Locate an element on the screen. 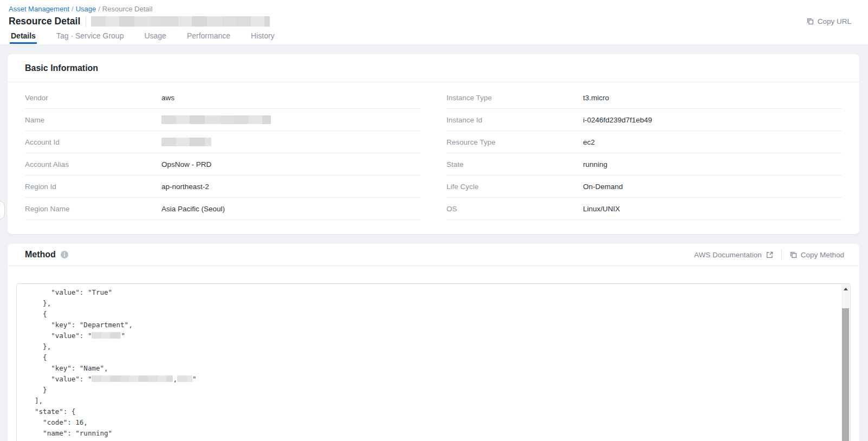  info-label: Region Name is located at coordinates (93, 209).